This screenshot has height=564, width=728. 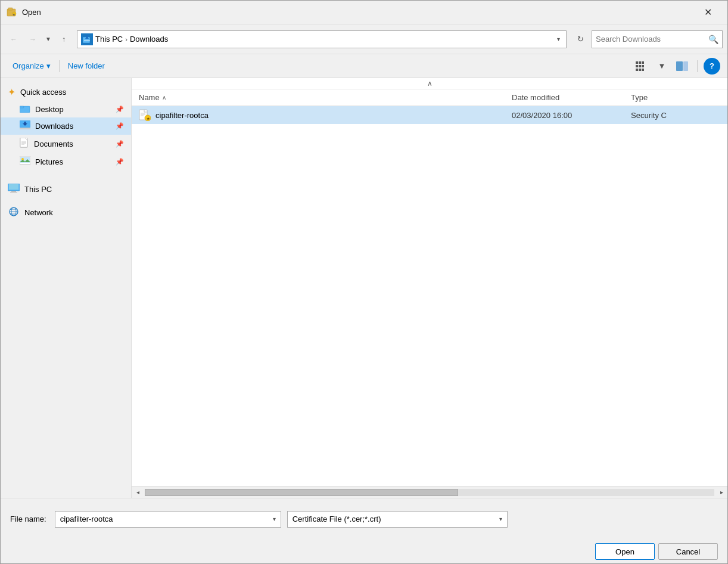 What do you see at coordinates (66, 110) in the screenshot?
I see `sidebar-item-desktop: Desktop 📌` at bounding box center [66, 110].